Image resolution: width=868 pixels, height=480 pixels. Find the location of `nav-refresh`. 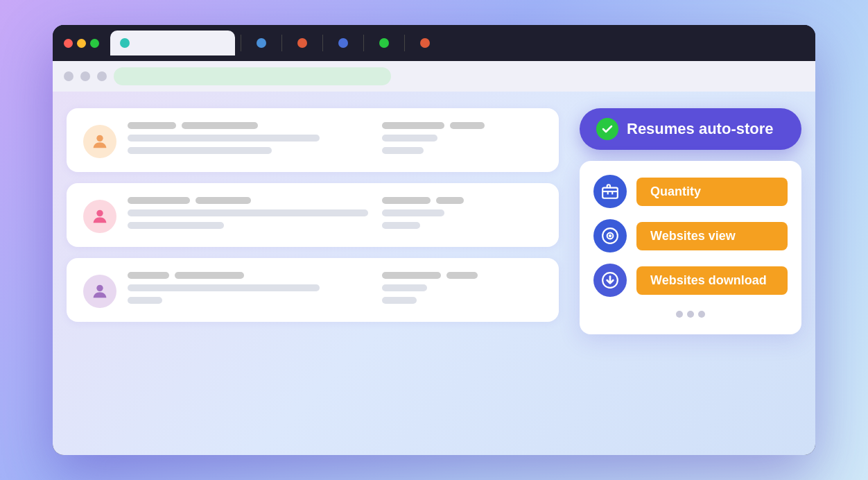

nav-refresh is located at coordinates (102, 76).